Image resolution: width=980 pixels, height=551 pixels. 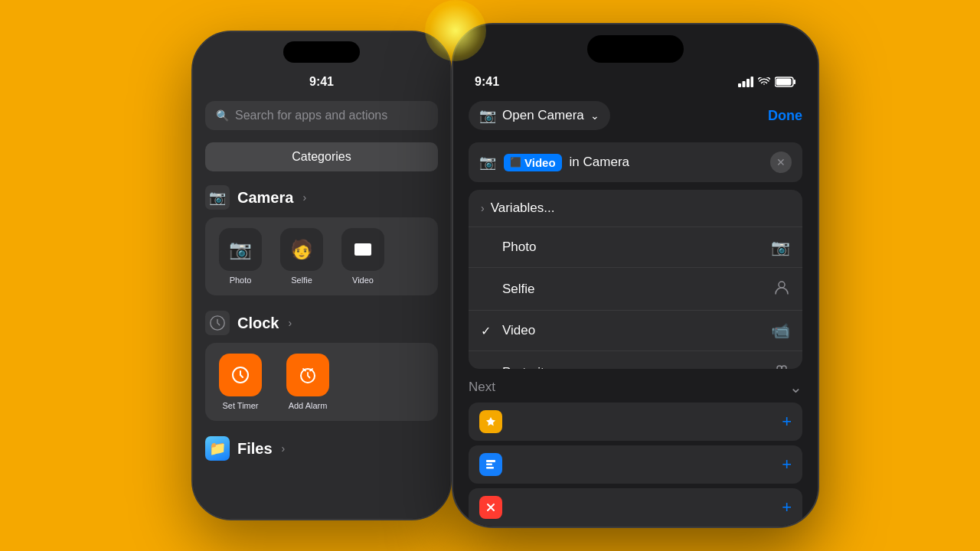 I want to click on chip-2-icon, so click(x=491, y=465).